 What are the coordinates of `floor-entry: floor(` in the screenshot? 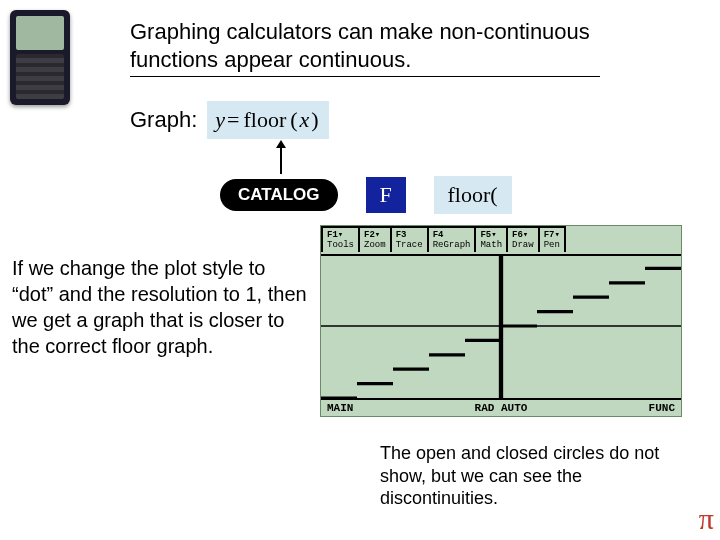 It's located at (473, 195).